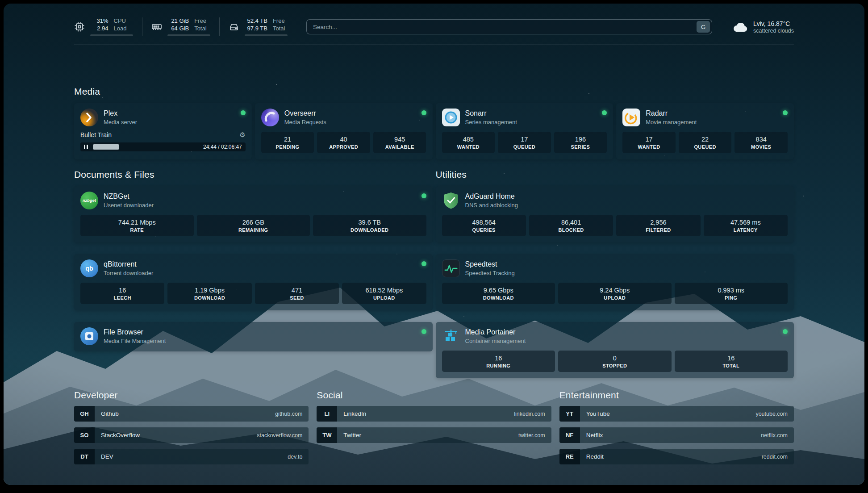 The width and height of the screenshot is (868, 493). I want to click on service-subtitle: Speedtest Tracking, so click(490, 273).